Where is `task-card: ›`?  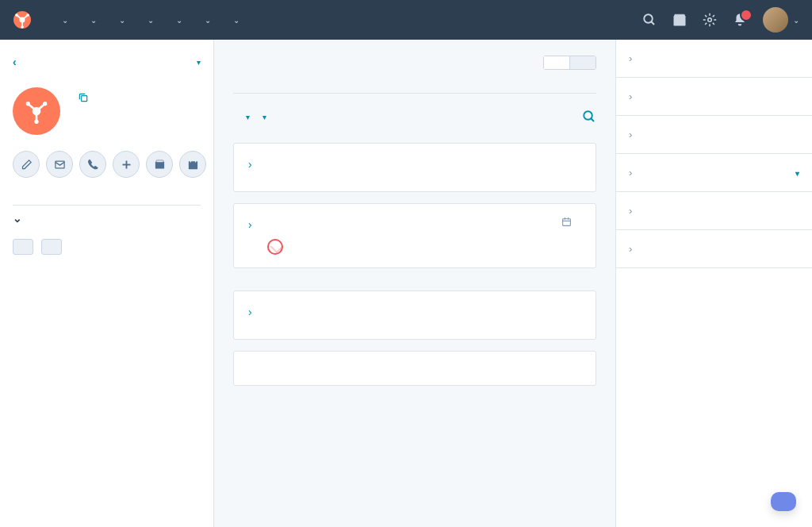 task-card: › is located at coordinates (415, 236).